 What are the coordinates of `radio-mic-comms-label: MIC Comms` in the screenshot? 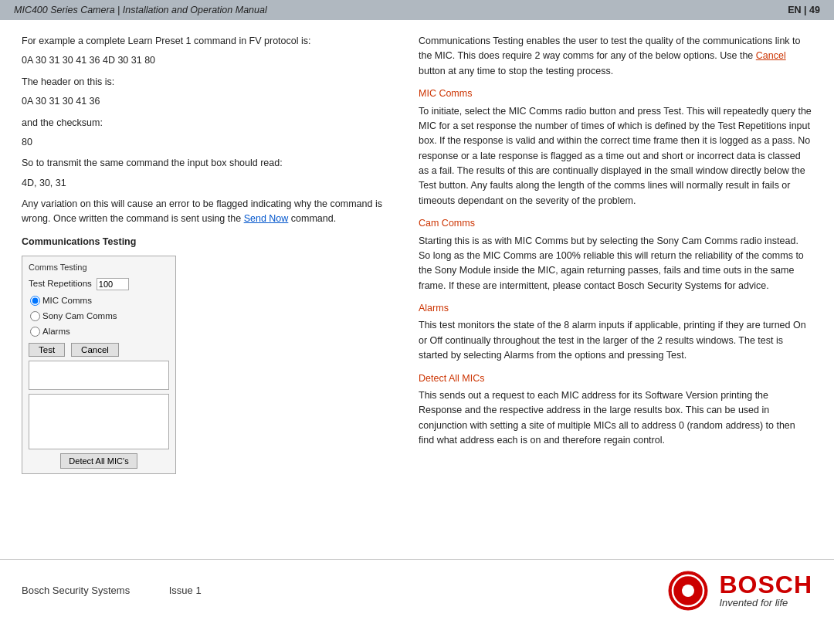 It's located at (67, 301).